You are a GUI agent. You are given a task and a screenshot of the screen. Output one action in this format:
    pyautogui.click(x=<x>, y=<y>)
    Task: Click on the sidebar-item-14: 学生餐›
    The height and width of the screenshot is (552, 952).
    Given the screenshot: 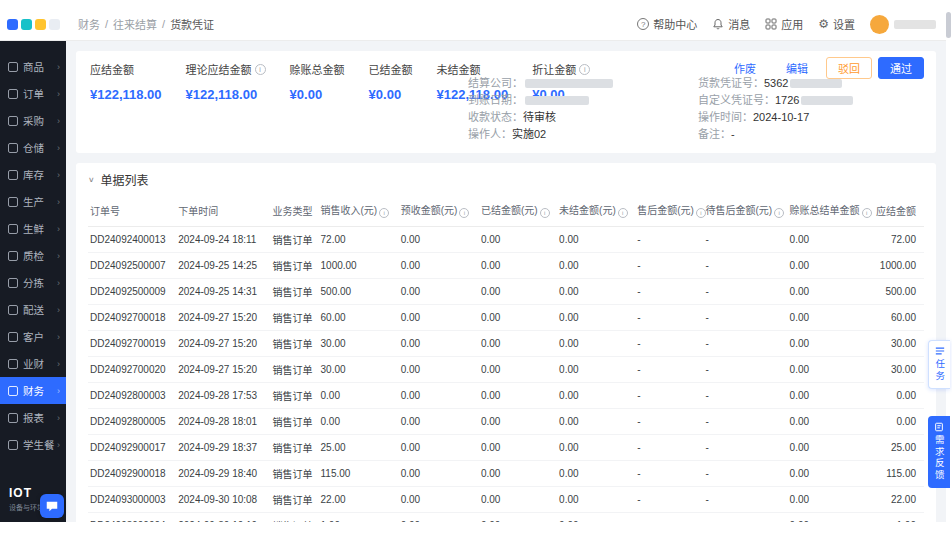 What is the action you would take?
    pyautogui.click(x=33, y=444)
    